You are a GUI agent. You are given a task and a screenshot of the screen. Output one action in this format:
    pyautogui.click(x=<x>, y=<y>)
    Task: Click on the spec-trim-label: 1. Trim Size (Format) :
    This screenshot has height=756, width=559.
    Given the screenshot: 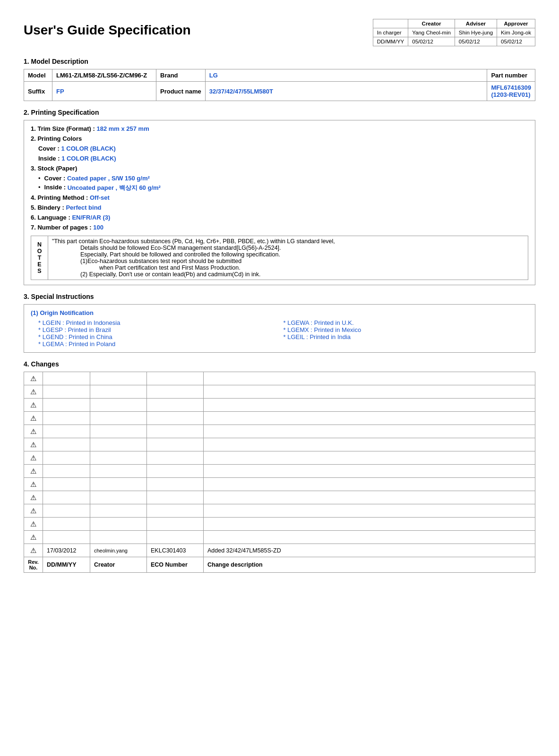 What is the action you would take?
    pyautogui.click(x=63, y=128)
    